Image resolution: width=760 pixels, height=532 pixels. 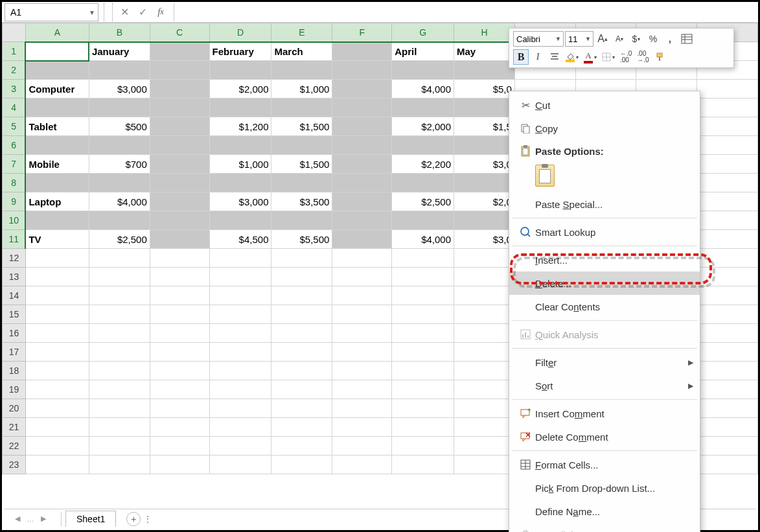 I want to click on row-header: 2, so click(x=14, y=70).